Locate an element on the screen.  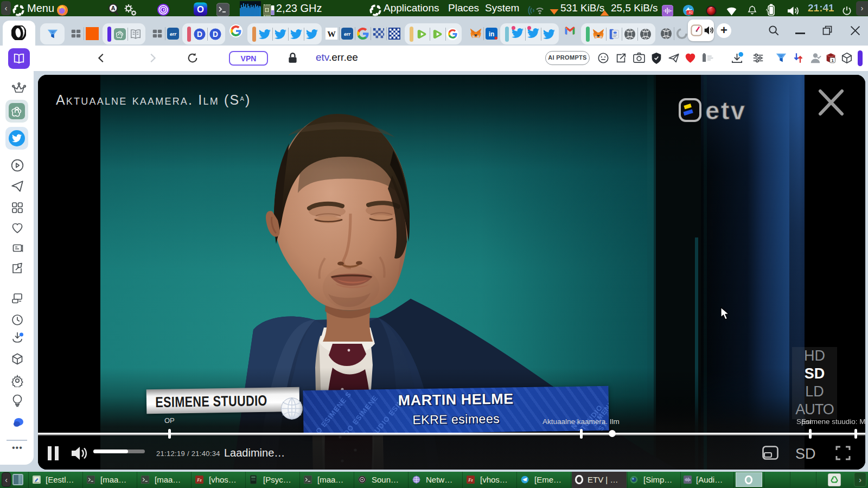
svg-text: 1 is located at coordinates (832, 61).